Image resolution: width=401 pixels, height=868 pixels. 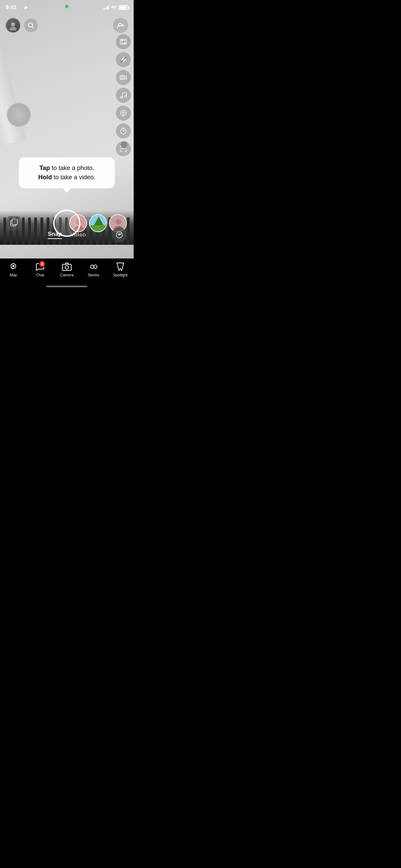 I want to click on camera-roll-mini-button, so click(x=14, y=223).